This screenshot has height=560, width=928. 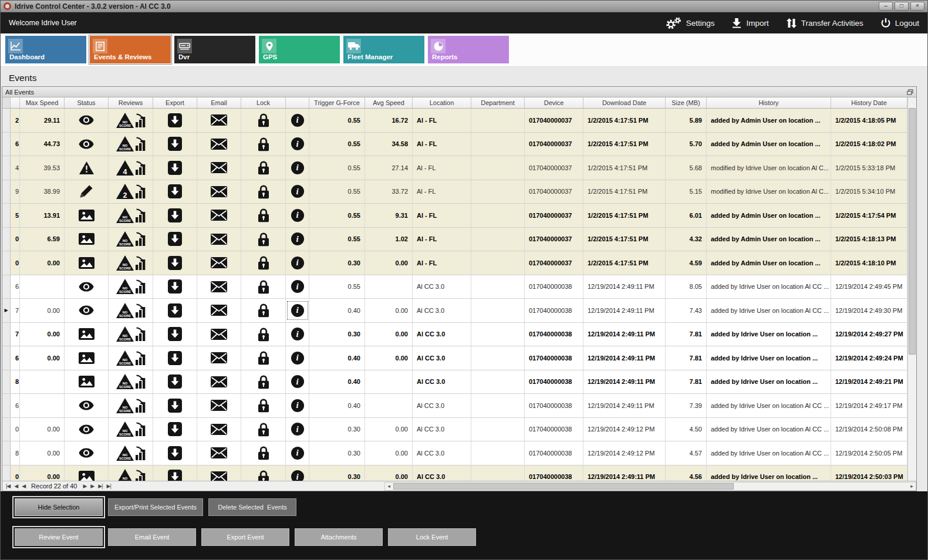 What do you see at coordinates (389, 103) in the screenshot?
I see `column-header-avg-speed: Avg Speed` at bounding box center [389, 103].